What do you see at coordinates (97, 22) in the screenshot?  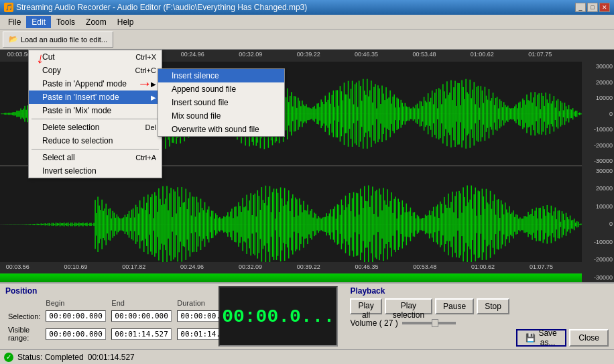 I see `menu-zoom: Zoom` at bounding box center [97, 22].